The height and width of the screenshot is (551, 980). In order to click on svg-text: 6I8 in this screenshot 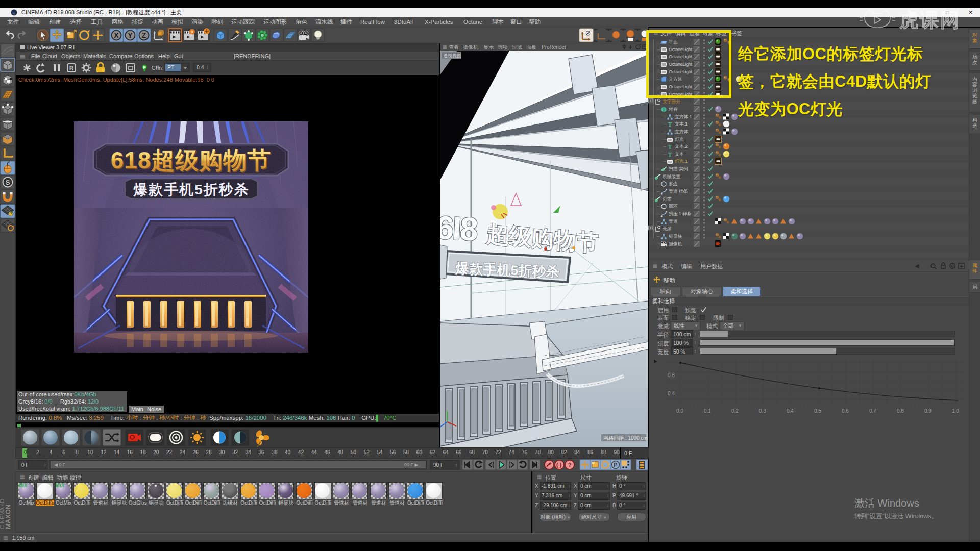, I will do `click(459, 229)`.